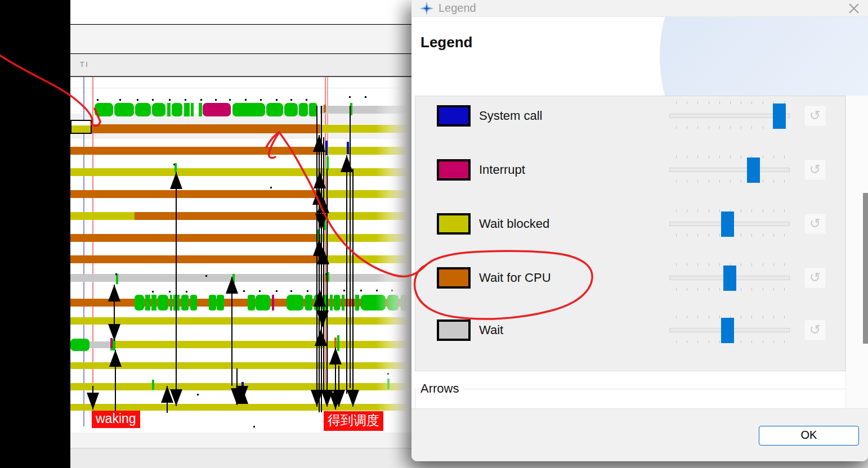 This screenshot has width=868, height=468. Describe the element at coordinates (854, 8) in the screenshot. I see `close-icon` at that location.